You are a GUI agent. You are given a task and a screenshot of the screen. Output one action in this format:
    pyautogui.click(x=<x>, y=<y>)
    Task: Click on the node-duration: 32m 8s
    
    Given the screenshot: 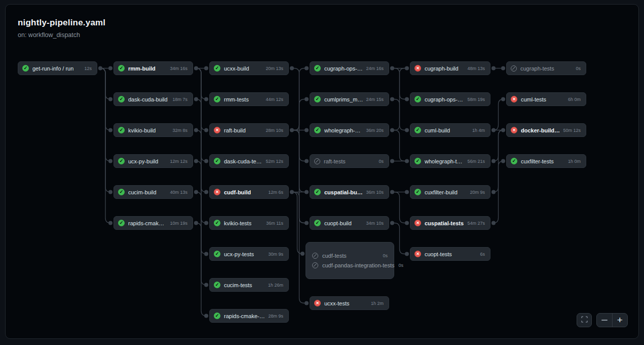 What is the action you would take?
    pyautogui.click(x=178, y=130)
    